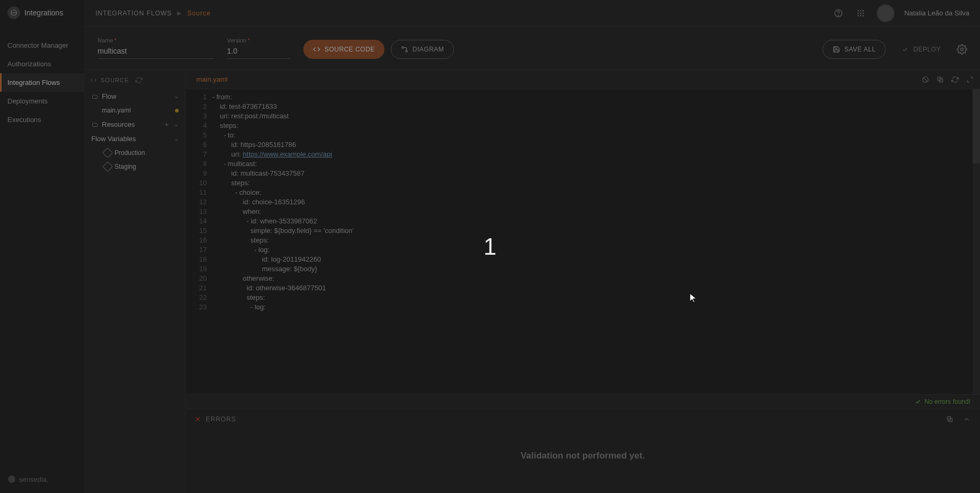 This screenshot has width=980, height=493. Describe the element at coordinates (135, 153) in the screenshot. I see `tree-var-production: Production` at that location.